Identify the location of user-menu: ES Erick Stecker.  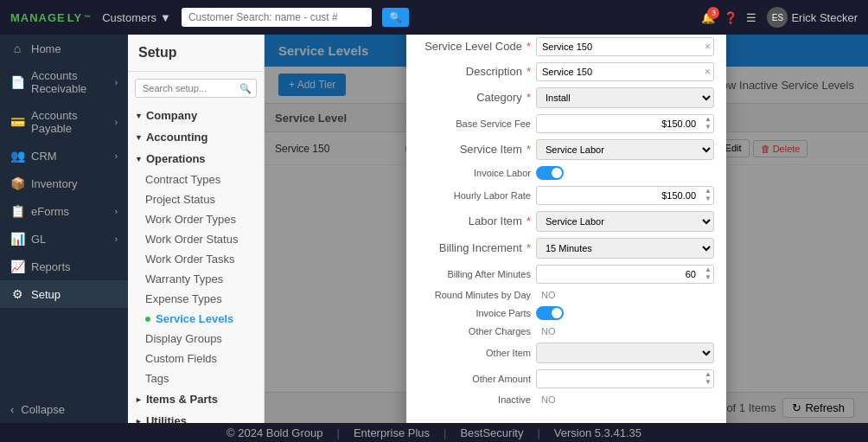
(813, 17).